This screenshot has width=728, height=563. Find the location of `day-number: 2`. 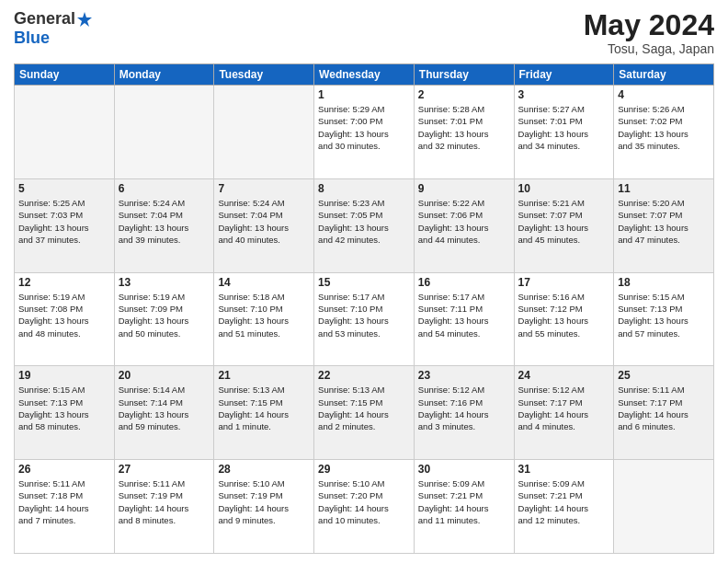

day-number: 2 is located at coordinates (464, 95).